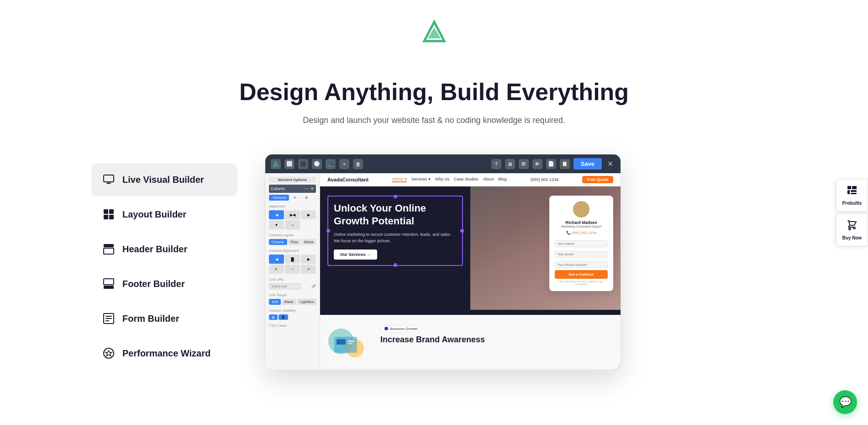 The image size is (868, 425). I want to click on general-tab: General, so click(279, 197).